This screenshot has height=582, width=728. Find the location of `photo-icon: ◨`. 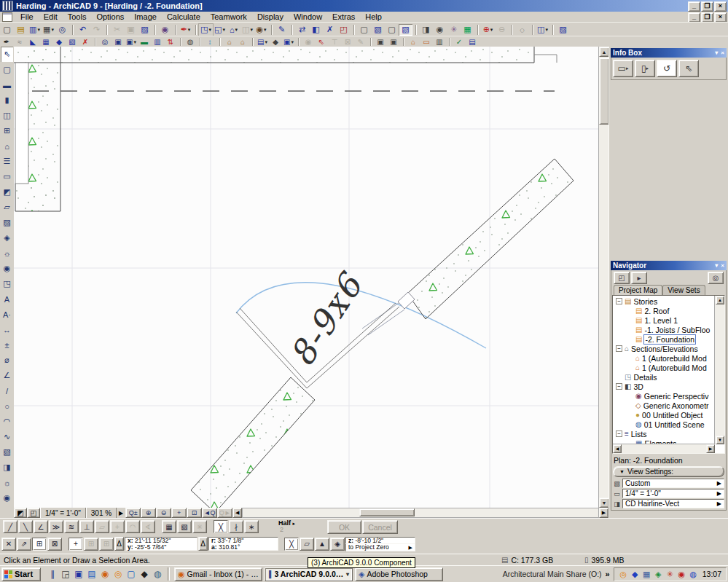

photo-icon: ◨ is located at coordinates (426, 30).